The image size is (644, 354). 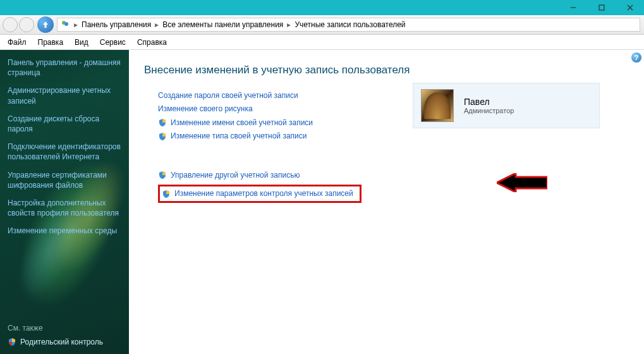 What do you see at coordinates (46, 25) in the screenshot?
I see `up-arrow-icon` at bounding box center [46, 25].